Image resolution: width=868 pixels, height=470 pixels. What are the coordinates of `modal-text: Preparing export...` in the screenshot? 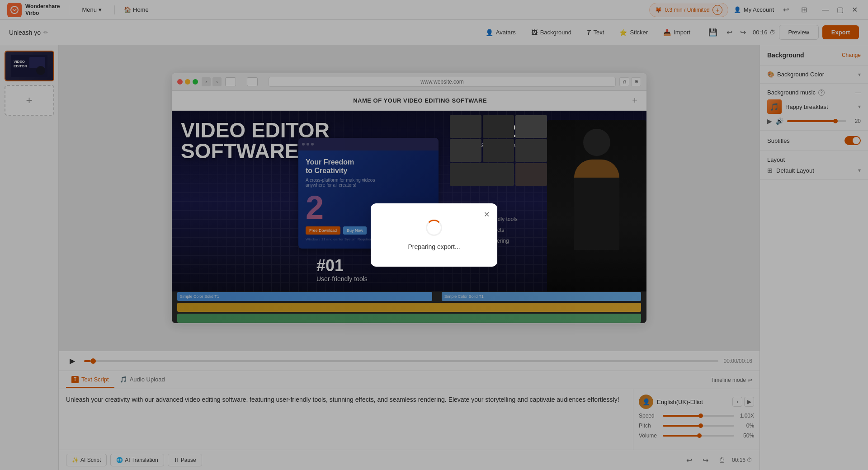 It's located at (434, 247).